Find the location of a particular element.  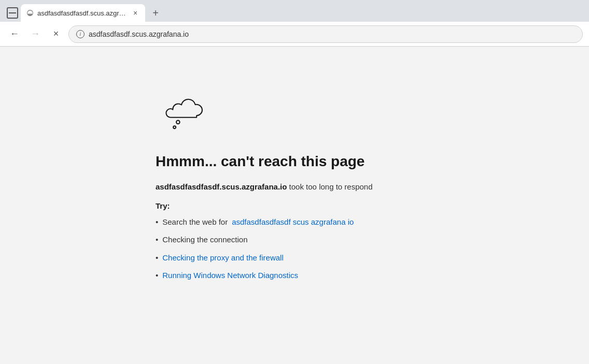

back-button: ← is located at coordinates (15, 34).